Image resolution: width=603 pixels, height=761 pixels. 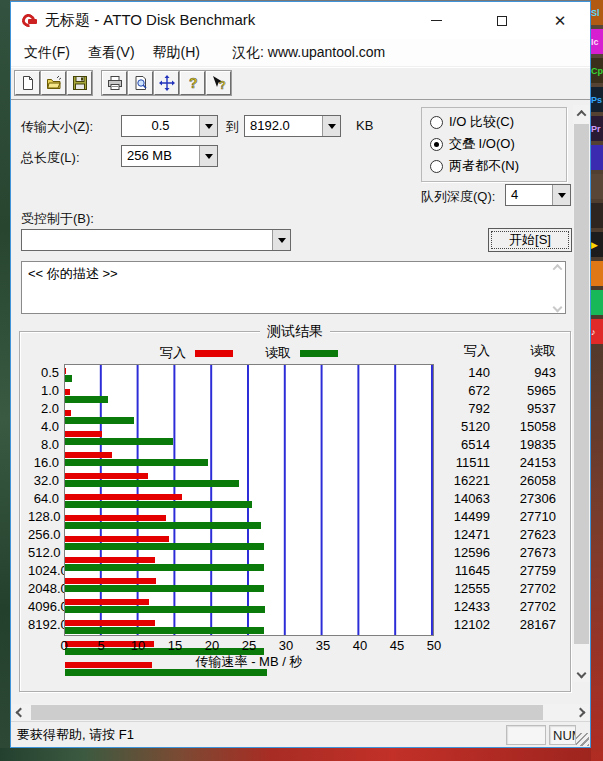 I want to click on desktop-icon: Sl, so click(x=597, y=12).